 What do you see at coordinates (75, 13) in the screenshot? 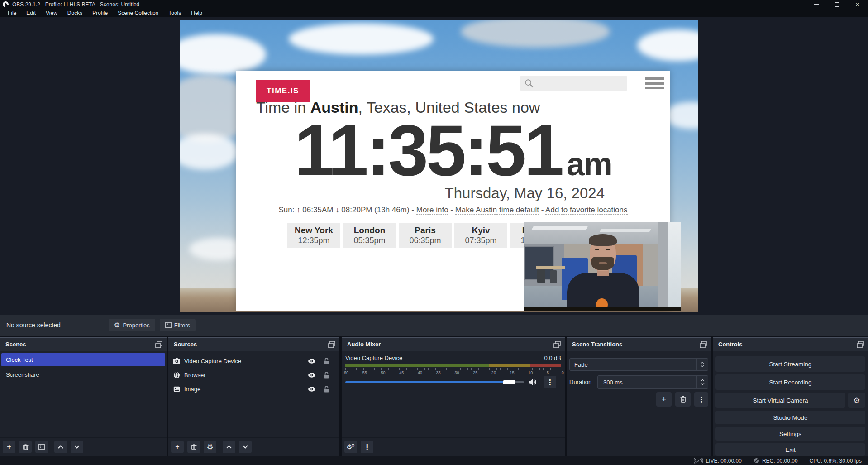
I see `menu-docks: Docks` at bounding box center [75, 13].